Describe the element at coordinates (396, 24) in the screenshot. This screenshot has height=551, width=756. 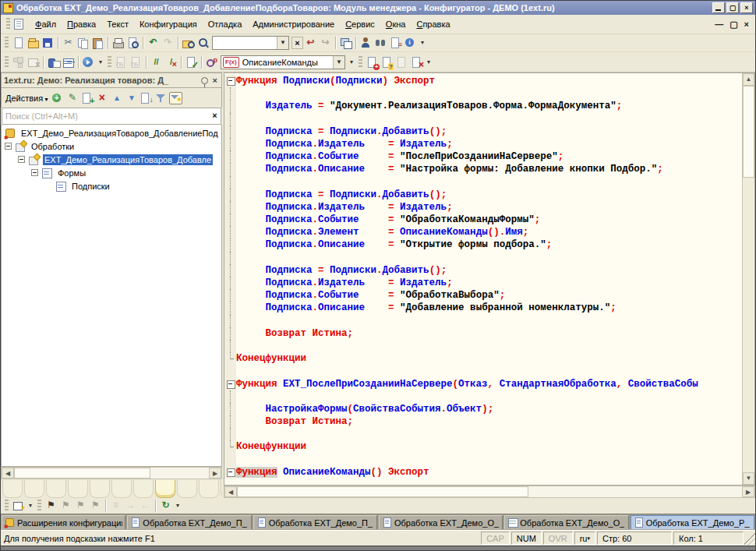
I see `menu-item-8: Окна` at that location.